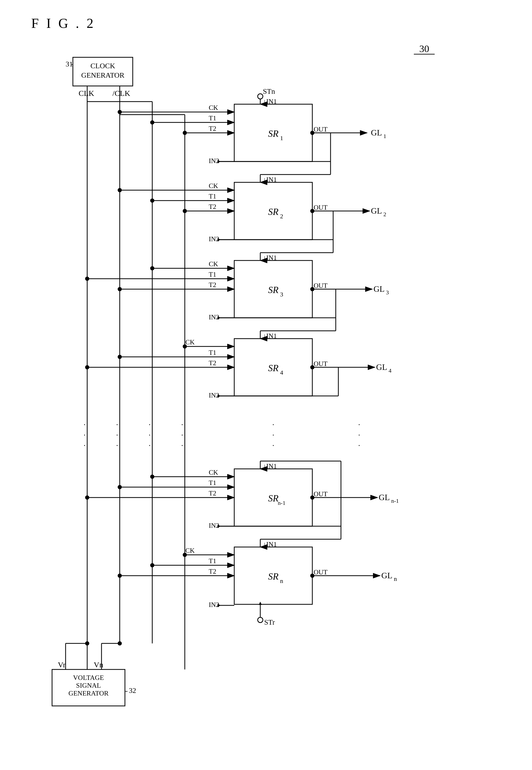 This screenshot has width=532, height=770. I want to click on voltage-gen-label1: VOLTAGE, so click(89, 678).